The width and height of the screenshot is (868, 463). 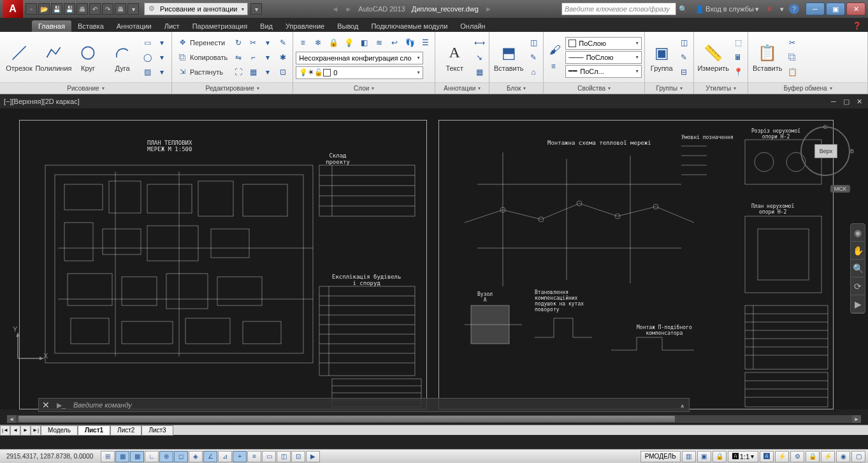 I want to click on ducs-icon: ⊿, so click(x=225, y=457).